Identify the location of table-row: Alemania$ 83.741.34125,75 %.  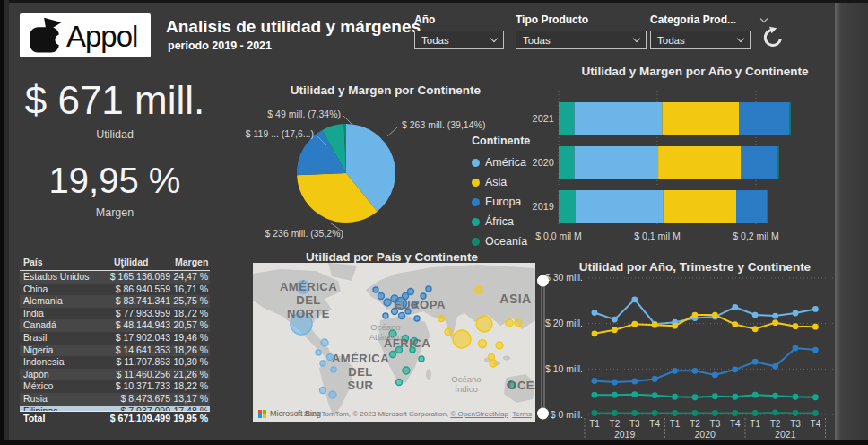
(115, 301).